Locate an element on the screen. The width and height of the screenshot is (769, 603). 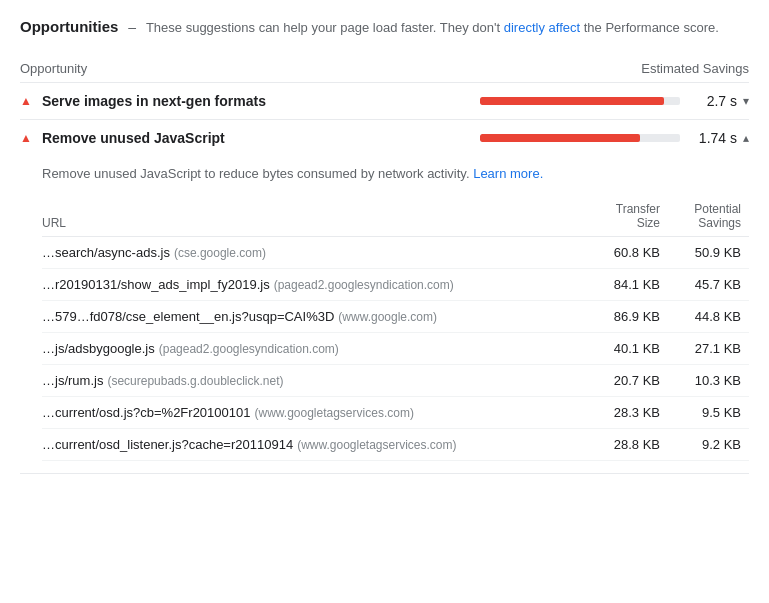
url-cell: …current/osd_listener.js?cache=r20110914… is located at coordinates (315, 445).